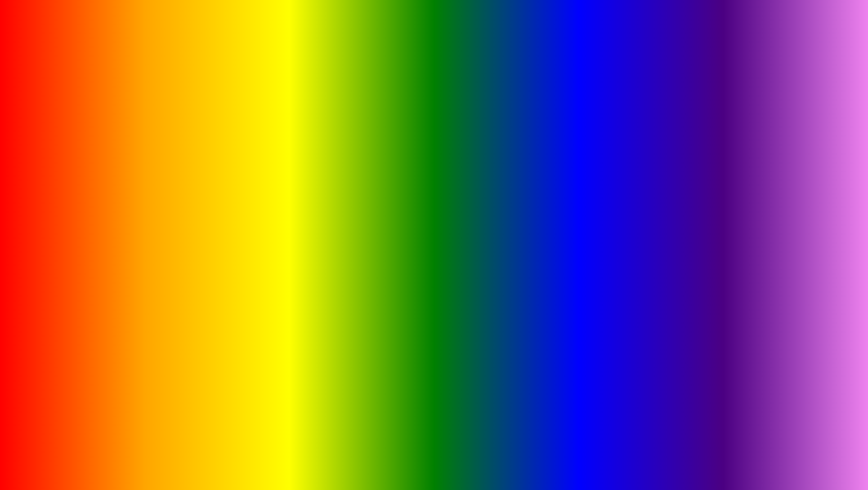 This screenshot has width=868, height=490. Describe the element at coordinates (582, 159) in the screenshot. I see `right-main-icon: ⊞` at that location.